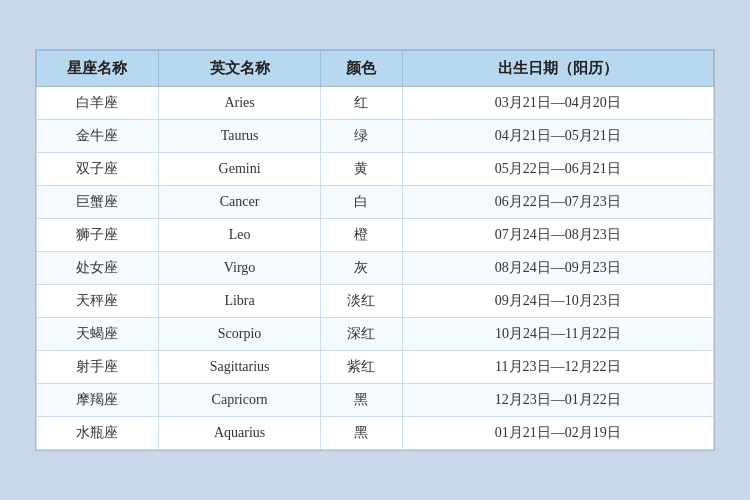  I want to click on cell-english: Scorpio, so click(239, 334).